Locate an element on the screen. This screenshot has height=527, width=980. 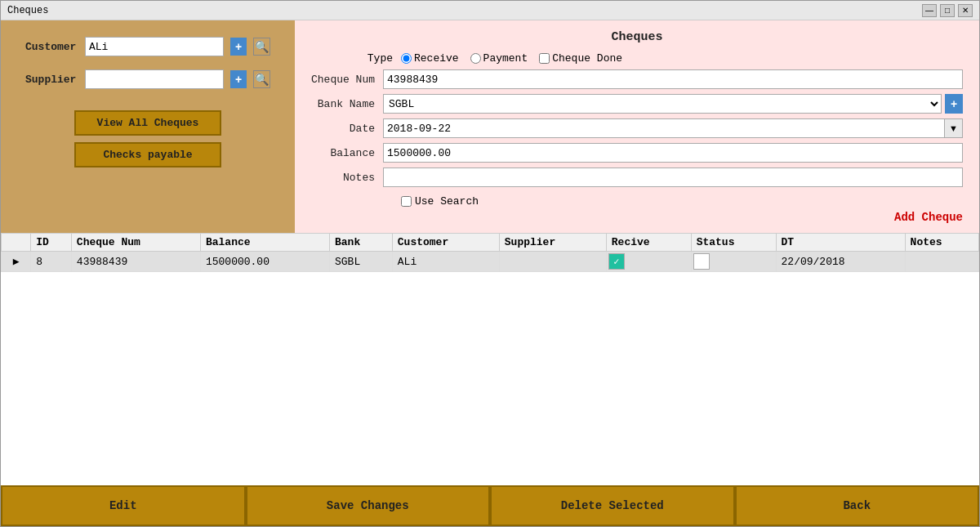
minimize-btn: — is located at coordinates (929, 11).